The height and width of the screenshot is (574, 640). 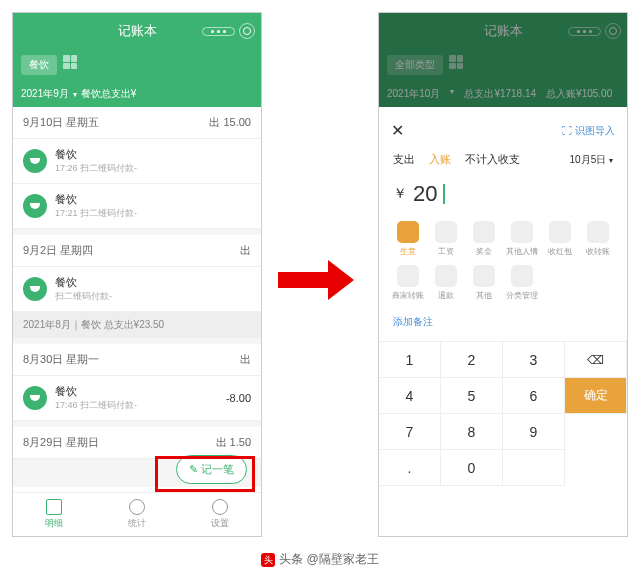 I want to click on memo-button: 添加备注, so click(x=503, y=322).